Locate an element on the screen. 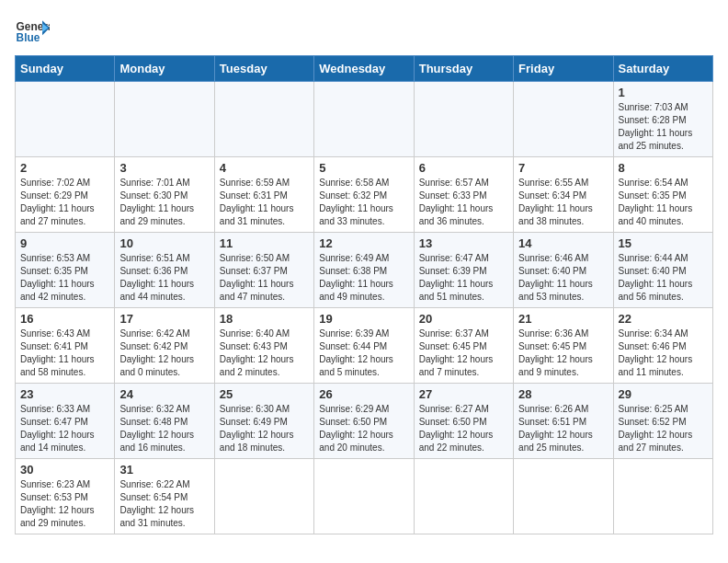  calendar-cell: 29Sunrise: 6:25 AM Sunset: 6:52 PM Dayli… is located at coordinates (663, 421).